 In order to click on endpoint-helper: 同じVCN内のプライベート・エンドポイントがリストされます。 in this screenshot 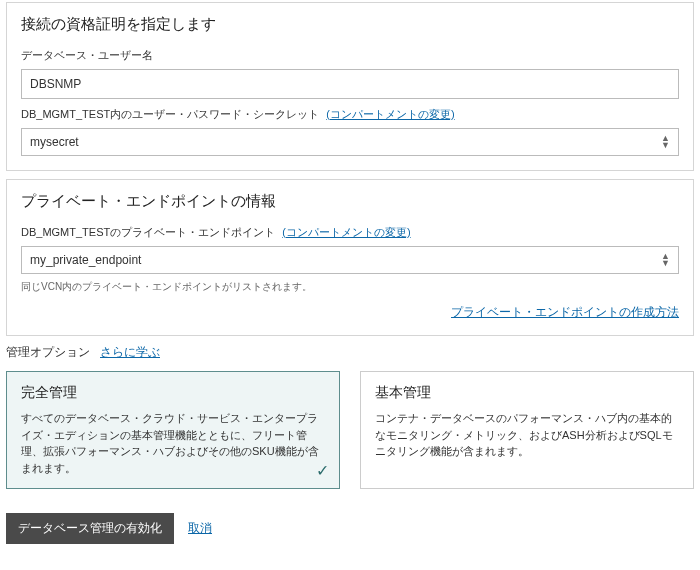, I will do `click(350, 287)`.